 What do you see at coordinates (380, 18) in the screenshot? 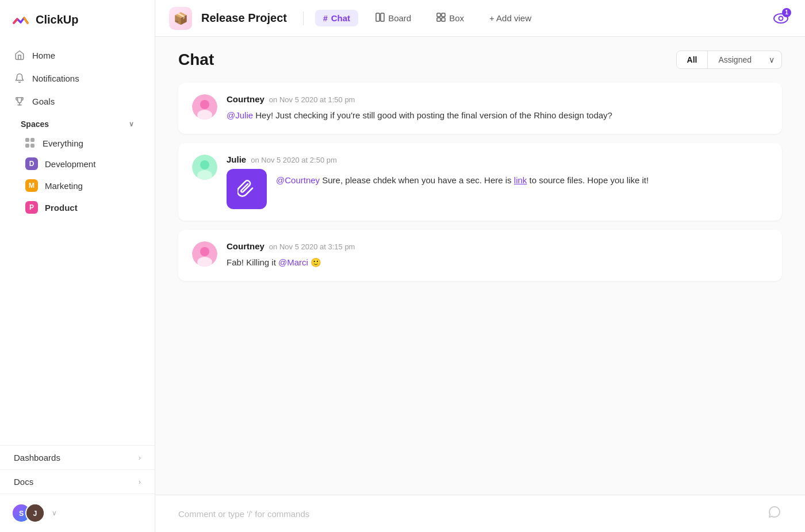
I see `board-tab-icon` at bounding box center [380, 18].